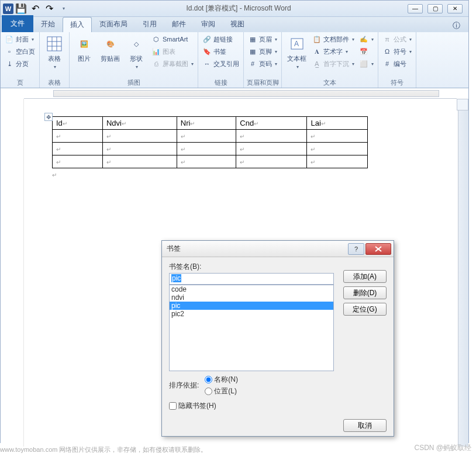  I want to click on word-icon: W, so click(8, 9).